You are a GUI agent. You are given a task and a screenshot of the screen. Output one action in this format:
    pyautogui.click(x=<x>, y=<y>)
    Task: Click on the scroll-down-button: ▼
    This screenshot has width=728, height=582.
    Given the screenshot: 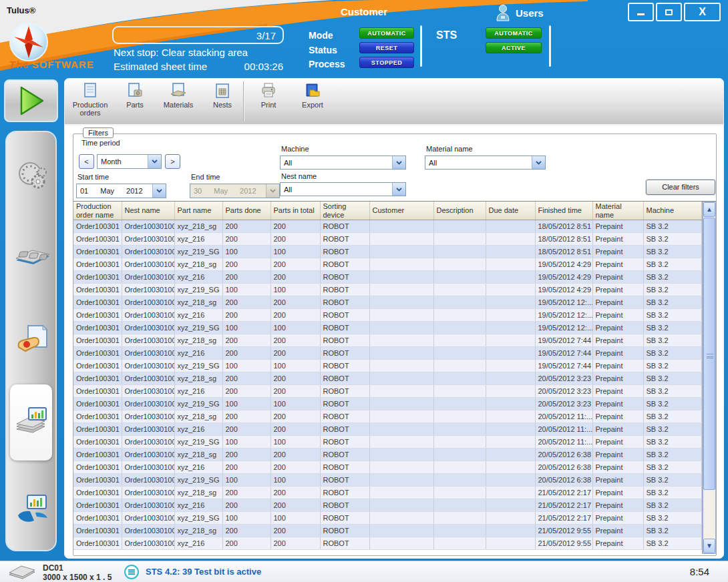 What is the action you would take?
    pyautogui.click(x=709, y=546)
    